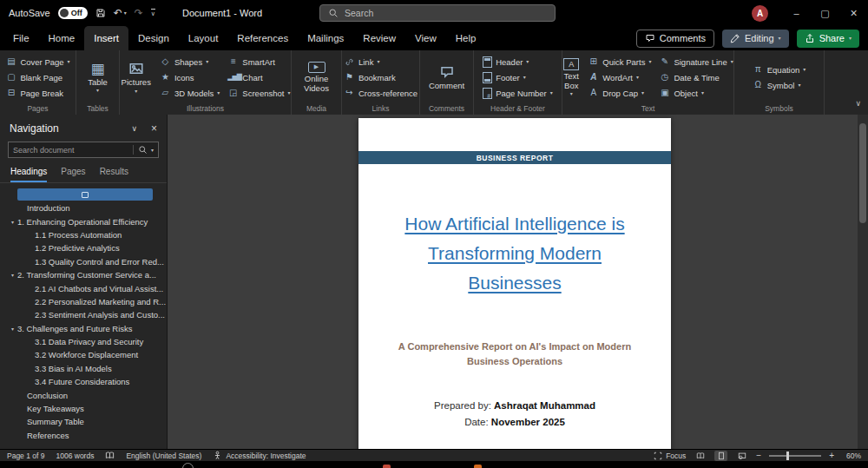  I want to click on zoom-slider, so click(795, 456).